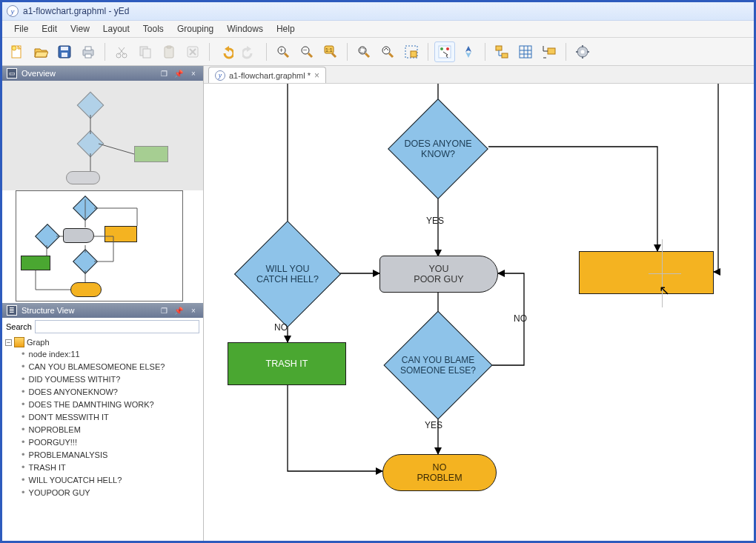 Image resolution: width=756 pixels, height=543 pixels. Describe the element at coordinates (193, 52) in the screenshot. I see `delete-button` at that location.